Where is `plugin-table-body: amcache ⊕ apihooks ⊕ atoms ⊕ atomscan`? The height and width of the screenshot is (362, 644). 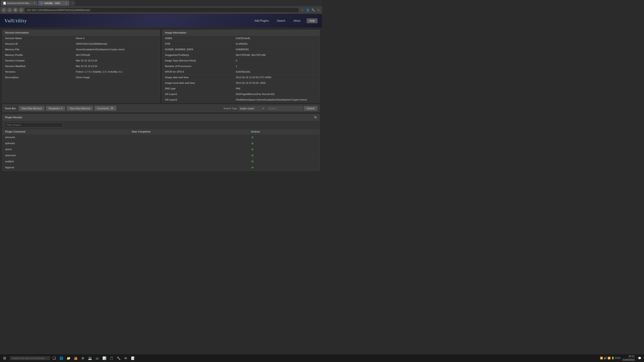
plugin-table-body: amcache ⊕ apihooks ⊕ atoms ⊕ atomscan is located at coordinates (161, 152).